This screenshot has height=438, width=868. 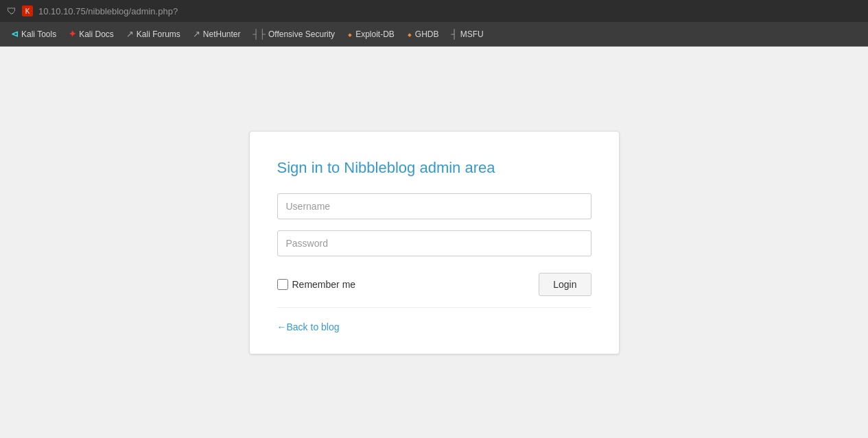 I want to click on url-path: /nibbleblog/admin.php?, so click(x=132, y=11).